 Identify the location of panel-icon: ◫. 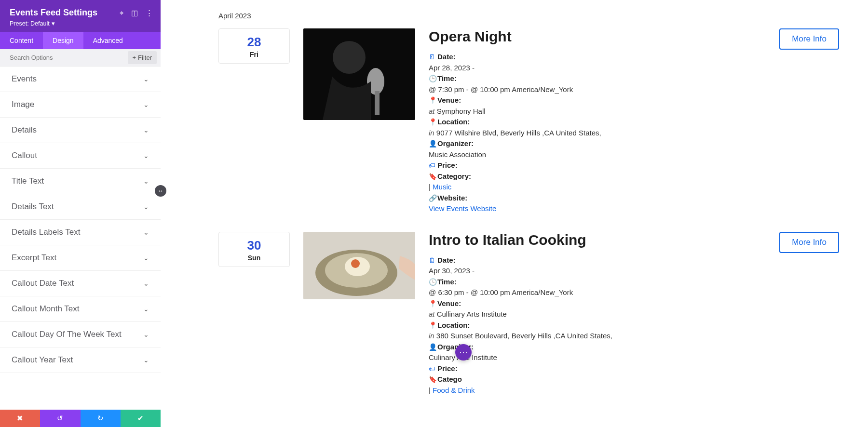
(135, 13).